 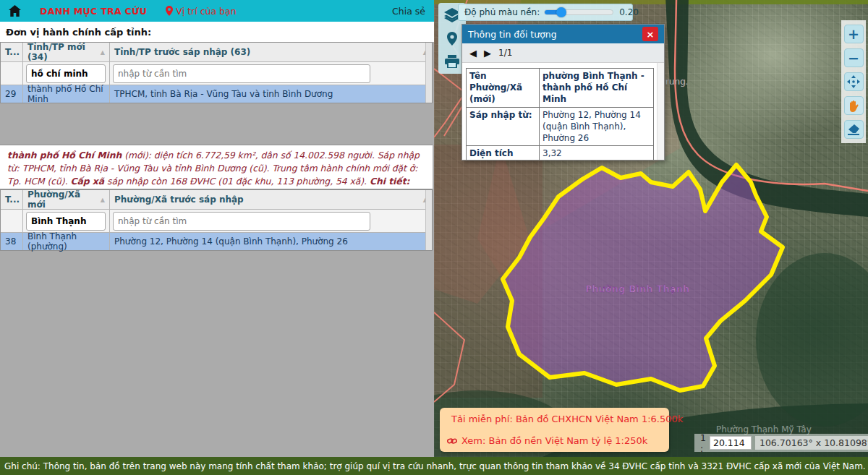 What do you see at coordinates (629, 12) in the screenshot?
I see `opacity-value: 0.20` at bounding box center [629, 12].